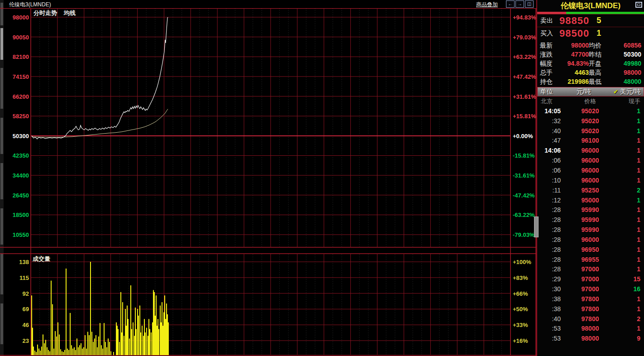 This screenshot has height=356, width=644. I want to click on price-axis-tick: 90050, so click(21, 37).